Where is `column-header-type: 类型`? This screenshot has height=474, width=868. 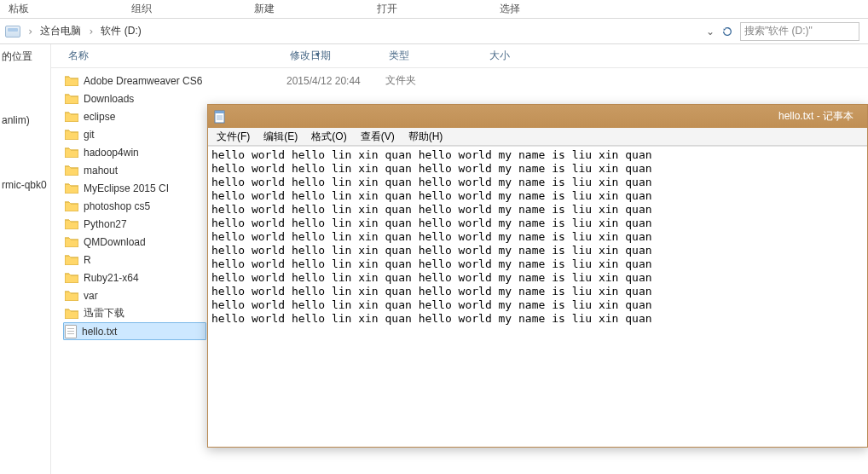
column-header-type: 类型 is located at coordinates (436, 56).